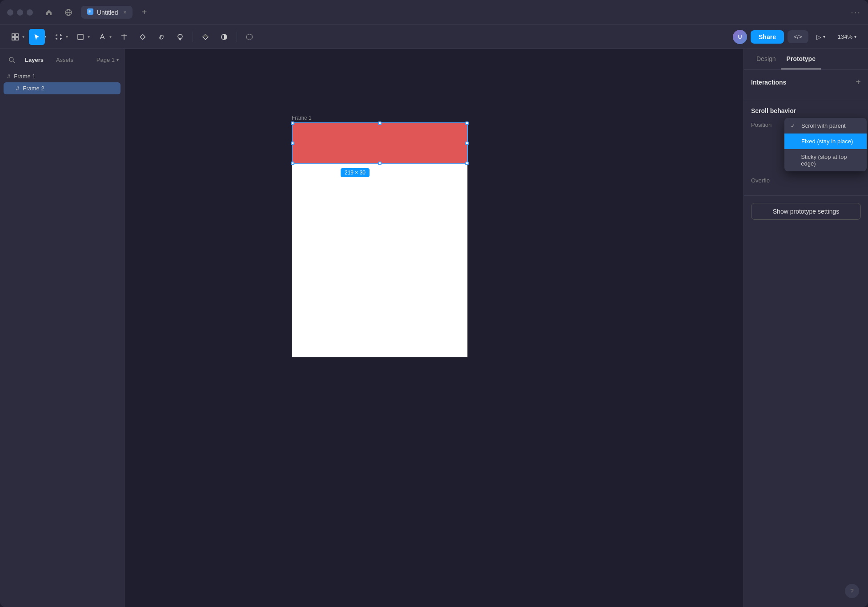  Describe the element at coordinates (108, 12) in the screenshot. I see `tab-title: Untitled` at that location.